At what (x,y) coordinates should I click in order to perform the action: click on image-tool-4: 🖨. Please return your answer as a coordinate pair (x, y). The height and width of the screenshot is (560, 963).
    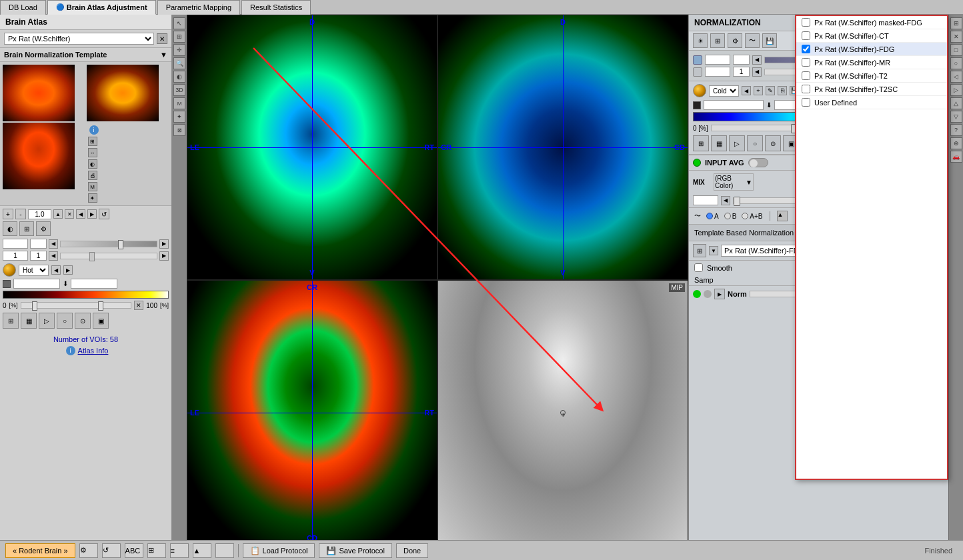
    Looking at the image, I should click on (93, 175).